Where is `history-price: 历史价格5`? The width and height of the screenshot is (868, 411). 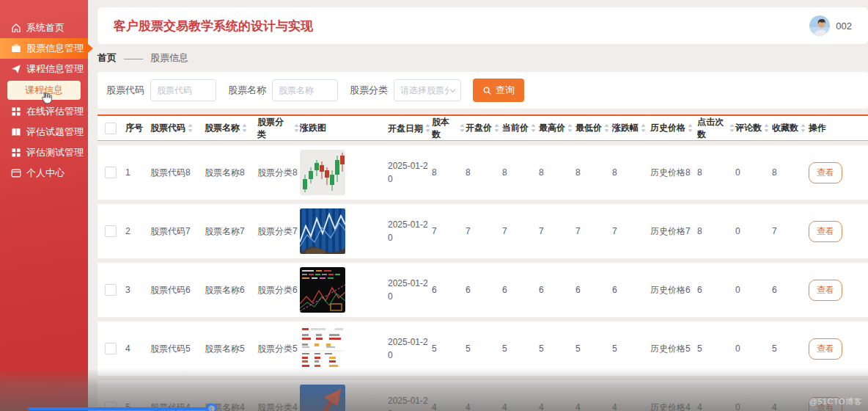 history-price: 历史价格5 is located at coordinates (674, 349).